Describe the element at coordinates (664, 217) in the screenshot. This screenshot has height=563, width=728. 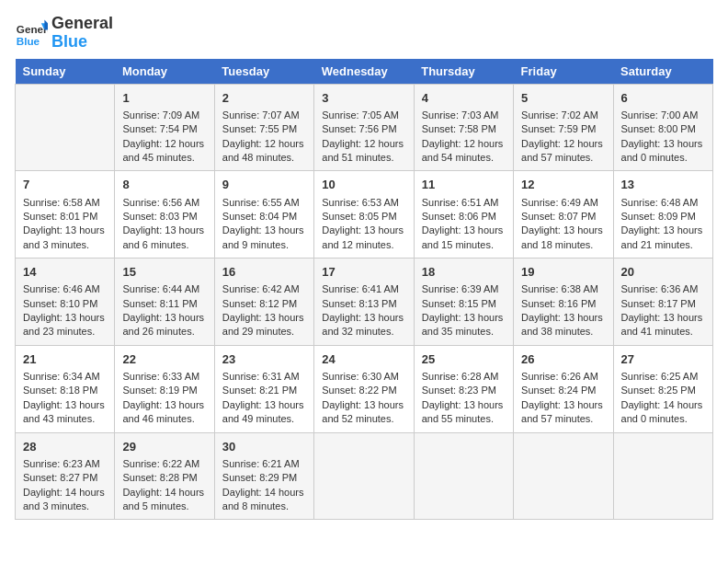
I see `day-detail: Sunset: 8:09 PM` at that location.